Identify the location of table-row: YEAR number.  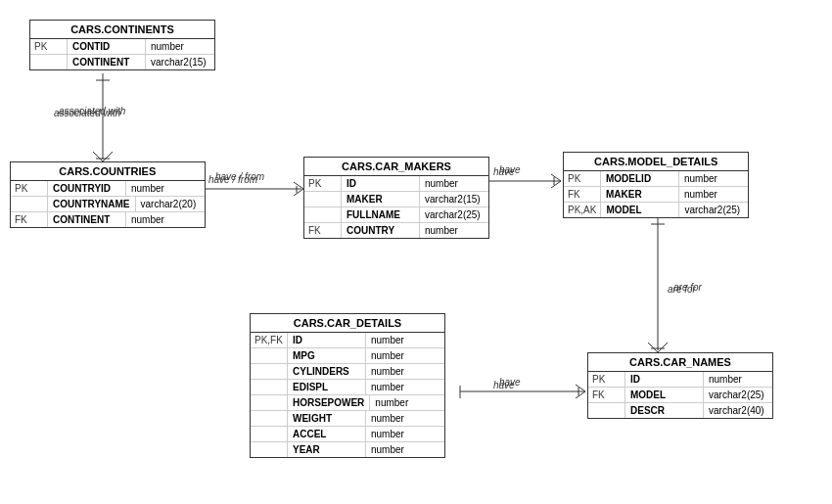
(347, 450).